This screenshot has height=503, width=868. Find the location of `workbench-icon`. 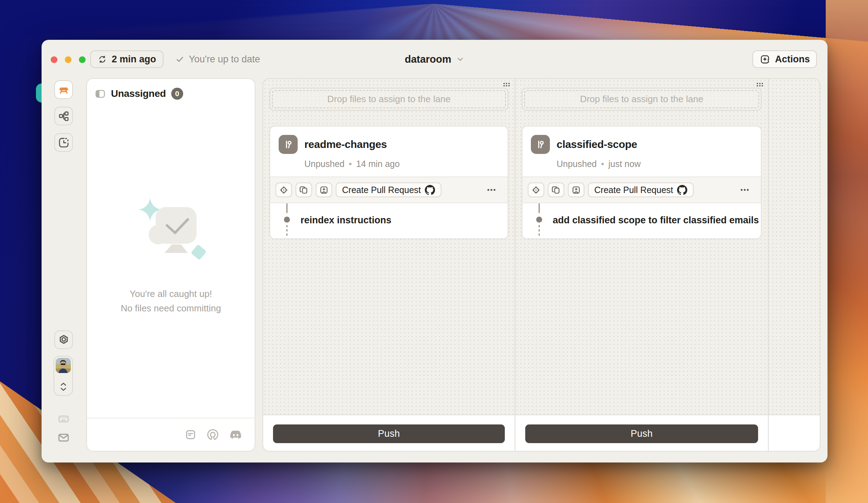

workbench-icon is located at coordinates (64, 90).